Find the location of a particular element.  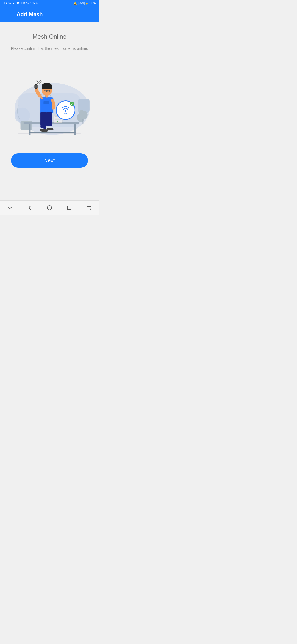

header-title: Add Mesh is located at coordinates (30, 14).